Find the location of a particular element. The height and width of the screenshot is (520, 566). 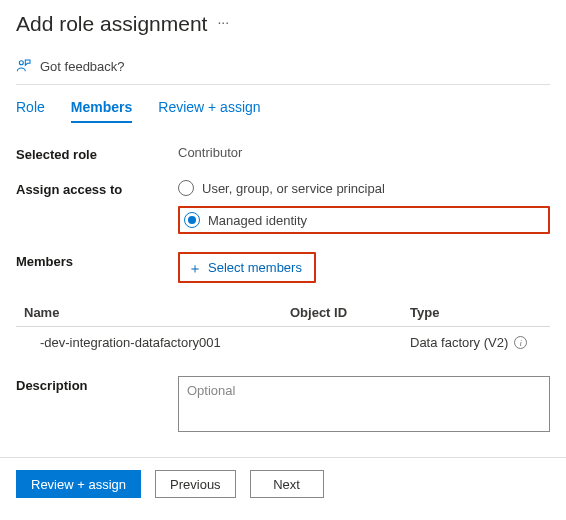

page-title: Add role assignment is located at coordinates (112, 24).